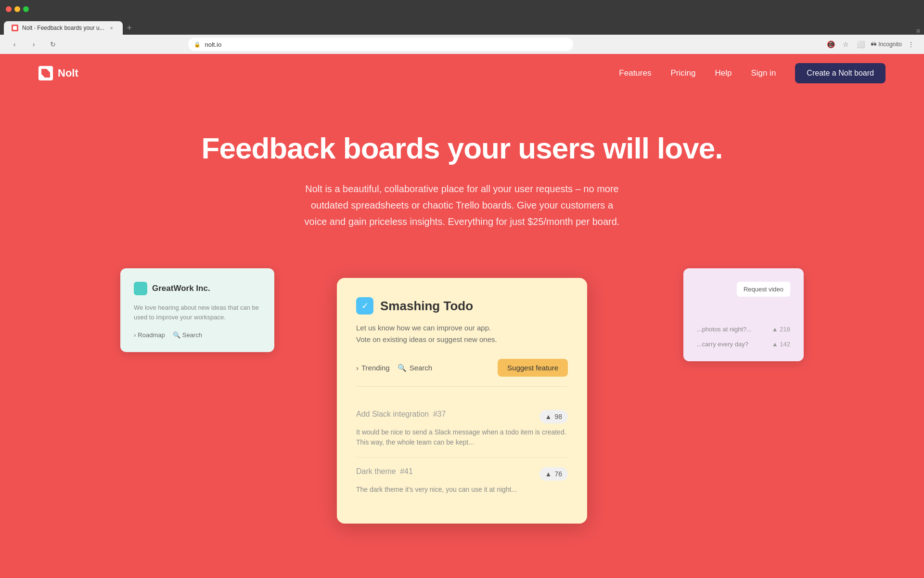  I want to click on feature-slack-title: Add Slack integration #37, so click(401, 414).